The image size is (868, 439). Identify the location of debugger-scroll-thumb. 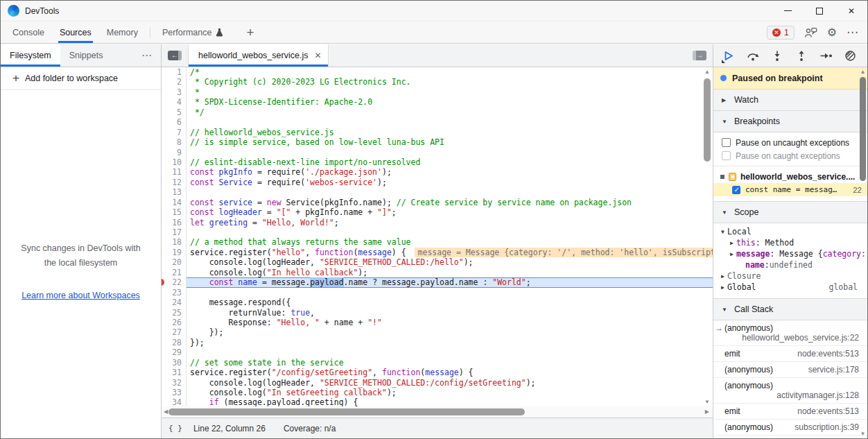
(862, 129).